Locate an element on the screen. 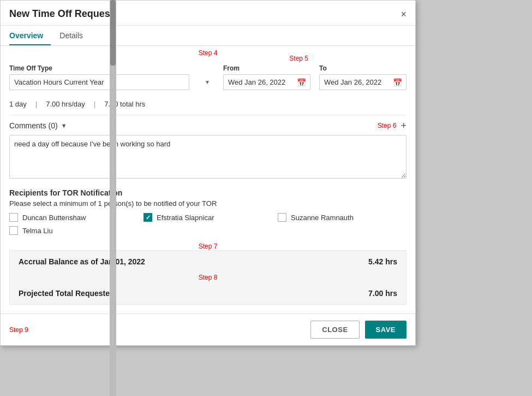 The width and height of the screenshot is (532, 396). tab-overview: Overview is located at coordinates (30, 36).